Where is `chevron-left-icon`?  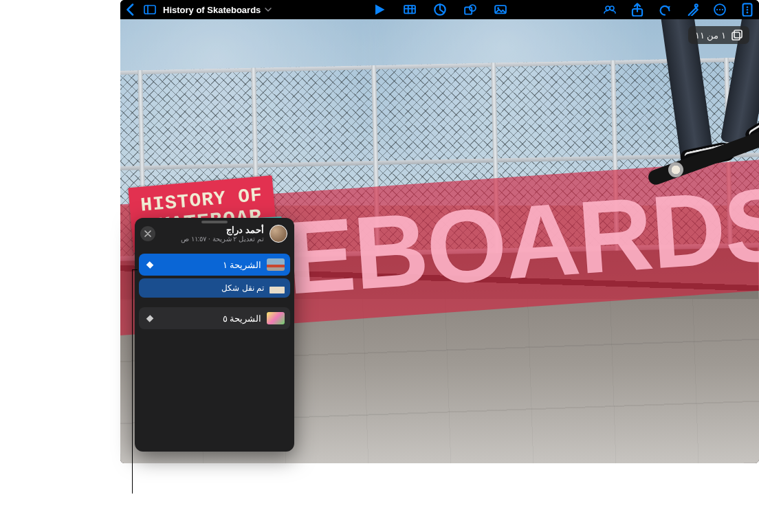 chevron-left-icon is located at coordinates (150, 319).